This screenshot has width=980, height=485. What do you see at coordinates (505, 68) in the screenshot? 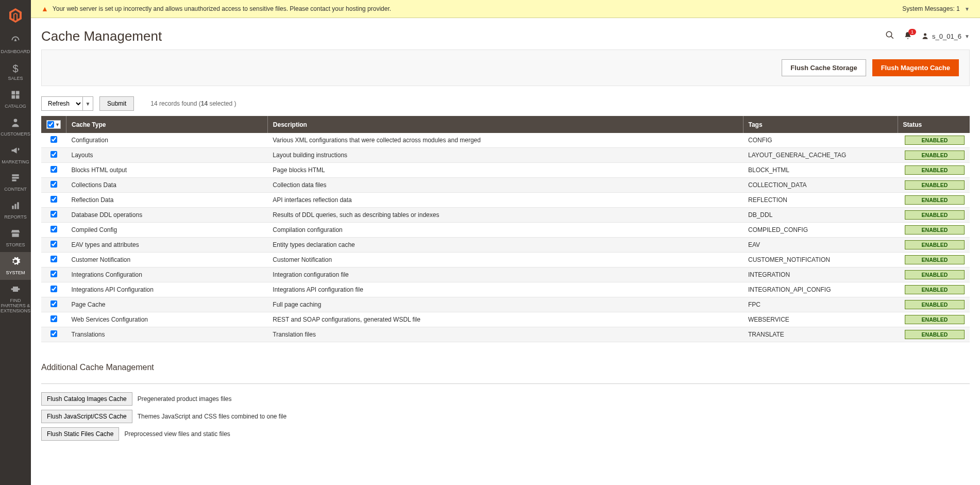
I see `action-bar: Flush Cache Storage Flush Magento Cache` at bounding box center [505, 68].